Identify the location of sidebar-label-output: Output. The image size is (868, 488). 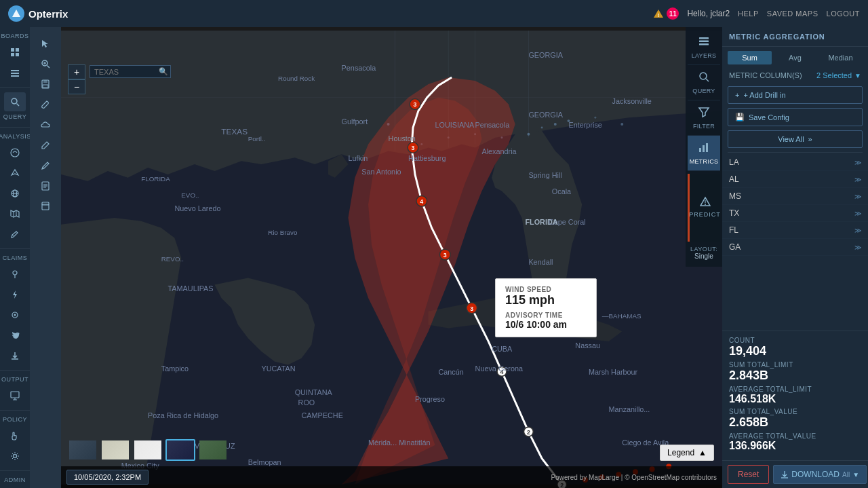
(15, 379).